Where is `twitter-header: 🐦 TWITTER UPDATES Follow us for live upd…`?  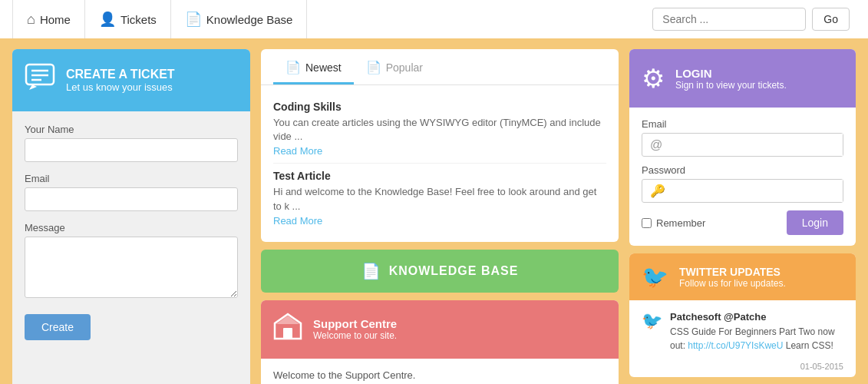
twitter-header: 🐦 TWITTER UPDATES Follow us for live upd… is located at coordinates (743, 276).